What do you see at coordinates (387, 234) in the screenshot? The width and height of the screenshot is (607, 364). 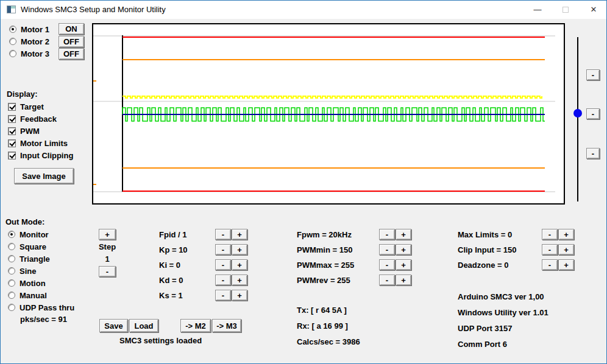 I see `fpwm-minus-button: -` at bounding box center [387, 234].